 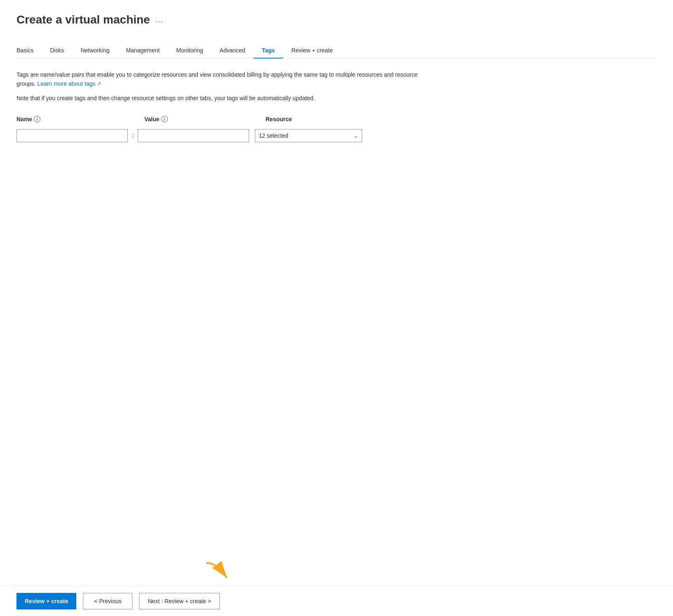 I want to click on next-review-create-button: Next : Review + create >, so click(x=179, y=601).